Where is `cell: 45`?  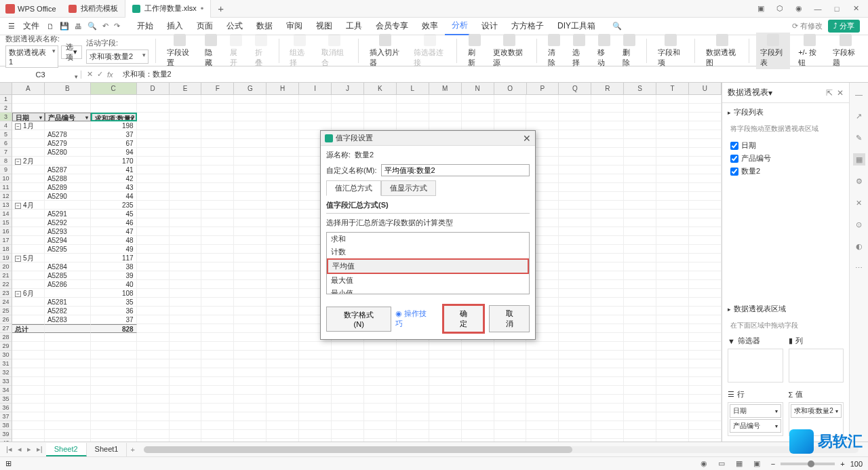
cell: 45 is located at coordinates (114, 214).